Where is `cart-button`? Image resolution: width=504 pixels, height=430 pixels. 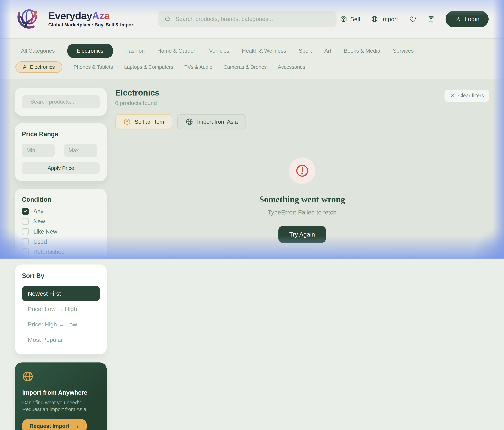
cart-button is located at coordinates (431, 19).